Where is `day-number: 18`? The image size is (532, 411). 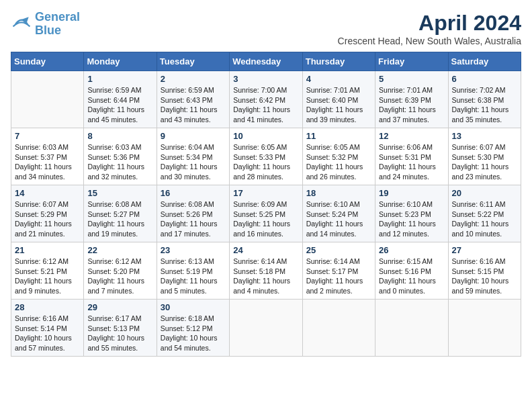
day-number: 18 is located at coordinates (339, 193).